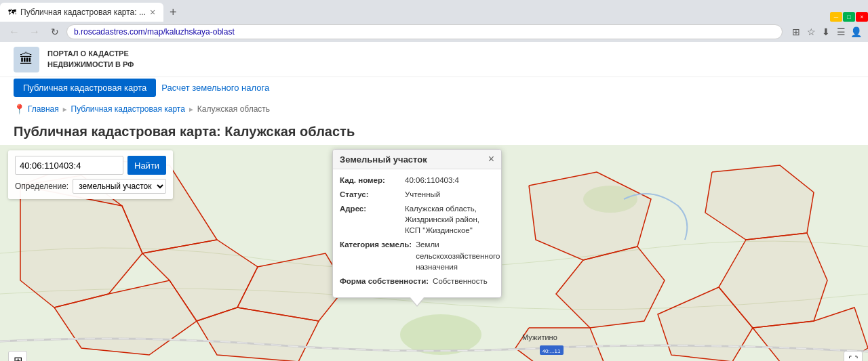  Describe the element at coordinates (434, 131) in the screenshot. I see `page-title: Публичная кадастровая карта: Калужская о…` at that location.